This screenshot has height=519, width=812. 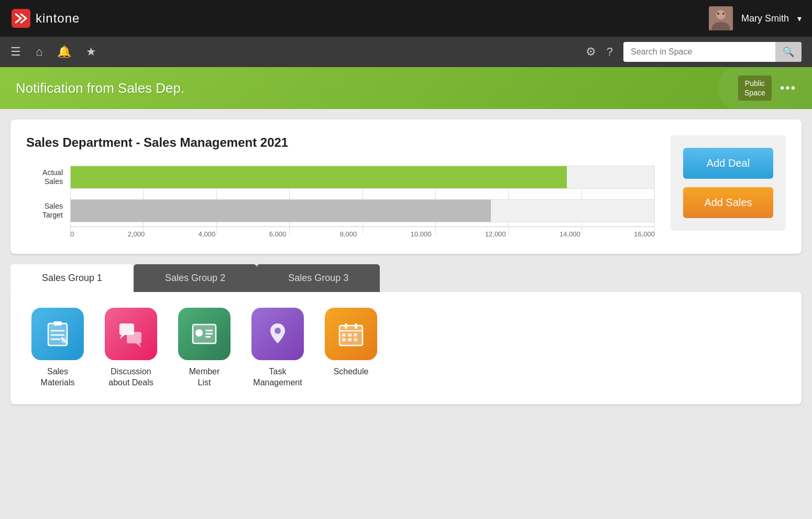 I want to click on chat-icon, so click(x=131, y=334).